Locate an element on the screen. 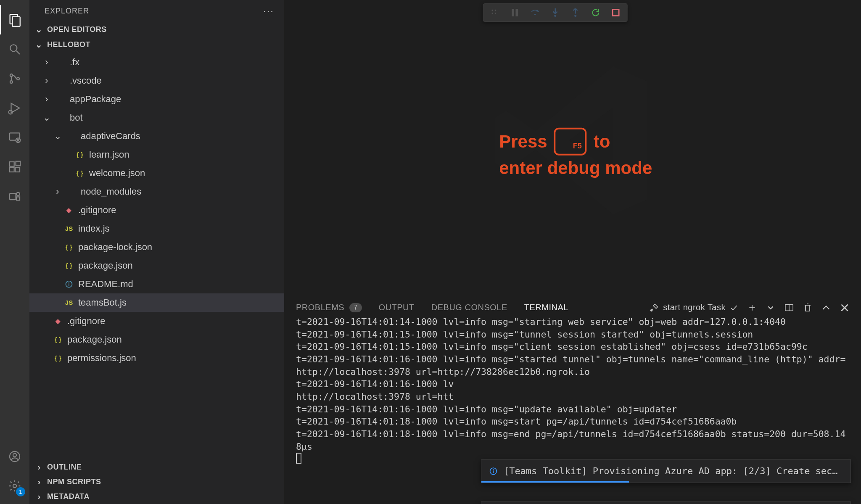 This screenshot has height=504, width=861. overlay-to: to is located at coordinates (602, 142).